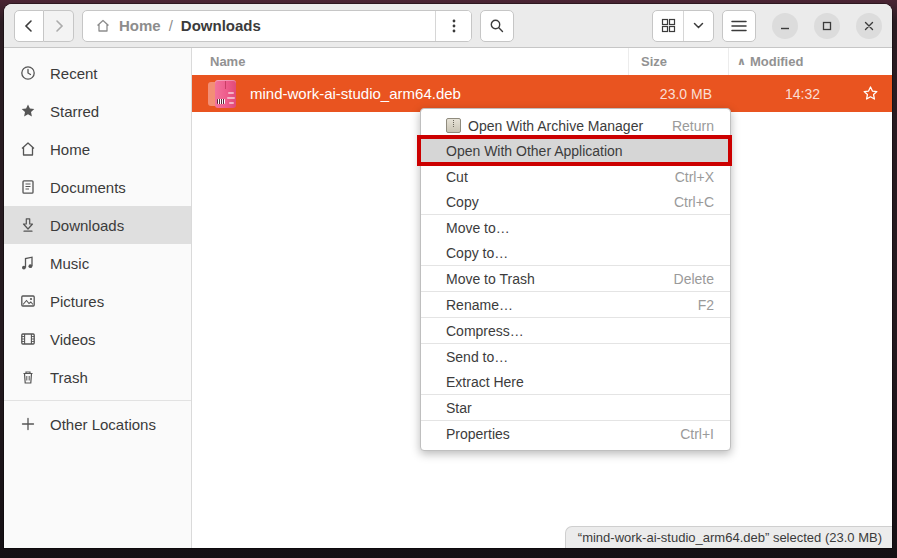  What do you see at coordinates (560, 279) in the screenshot?
I see `menu-item-label: Move to Trash` at bounding box center [560, 279].